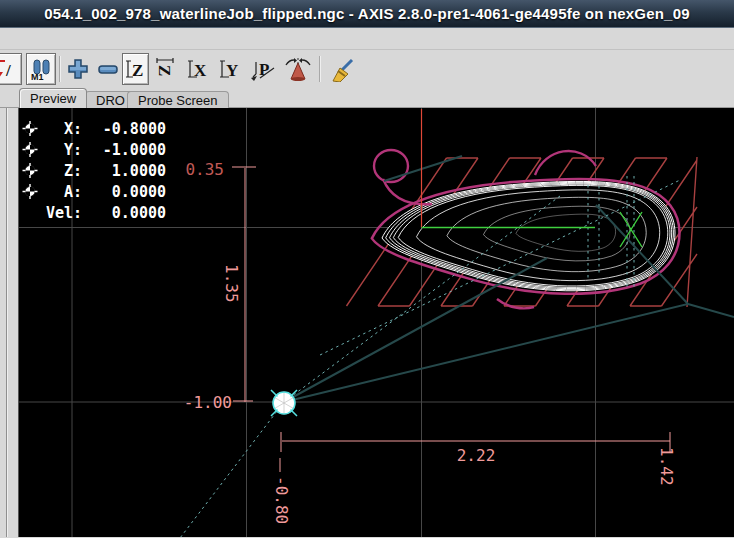 The width and height of the screenshot is (734, 538). Describe the element at coordinates (8, 322) in the screenshot. I see `pane-sash-highlight` at that location.